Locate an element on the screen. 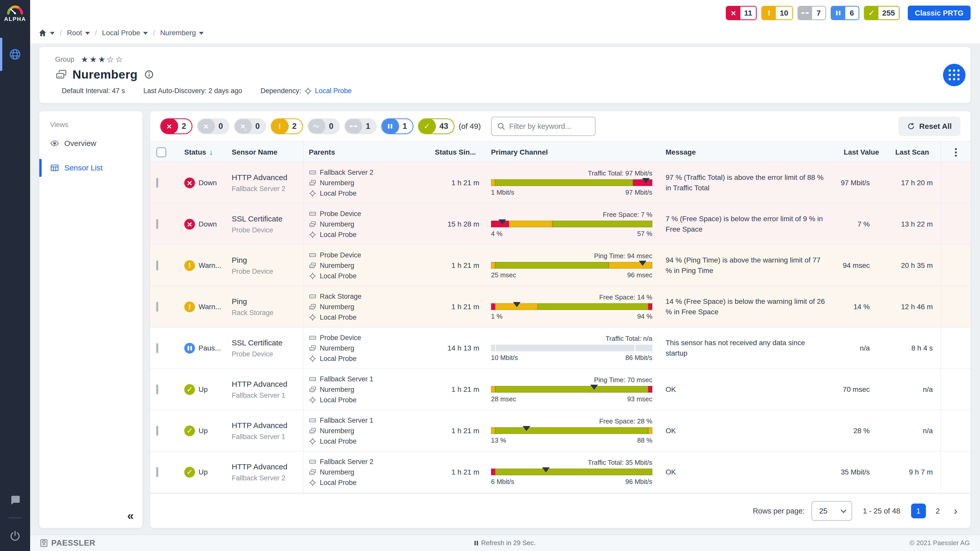  reset-all-button: Reset All is located at coordinates (929, 126).